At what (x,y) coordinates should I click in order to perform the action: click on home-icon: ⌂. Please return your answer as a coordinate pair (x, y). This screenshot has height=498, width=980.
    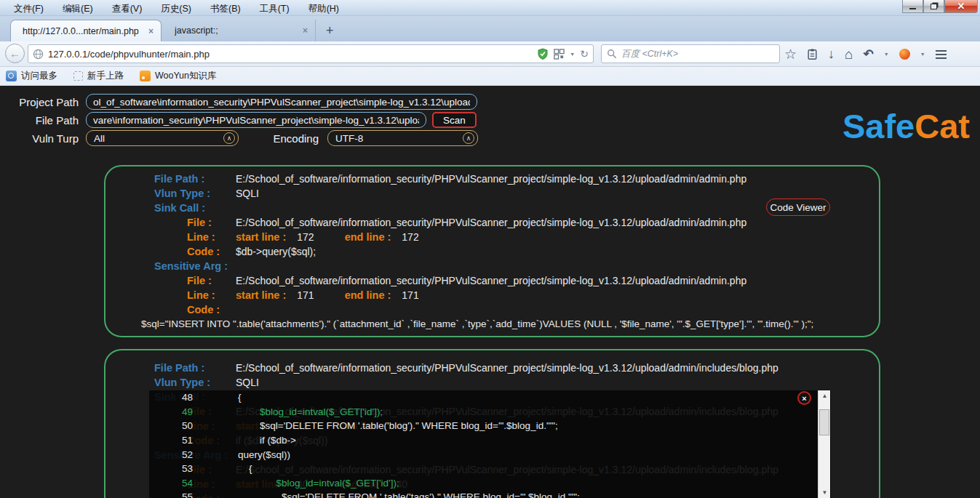
    Looking at the image, I should click on (848, 55).